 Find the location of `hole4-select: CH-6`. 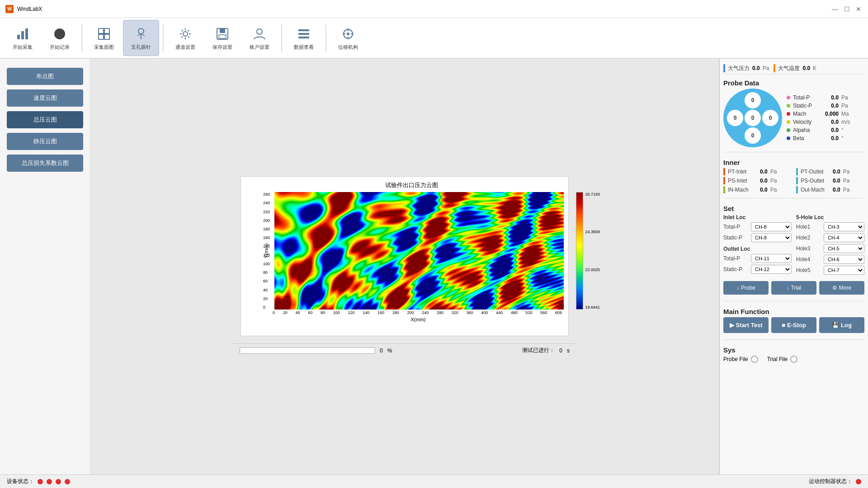

hole4-select: CH-6 is located at coordinates (844, 259).